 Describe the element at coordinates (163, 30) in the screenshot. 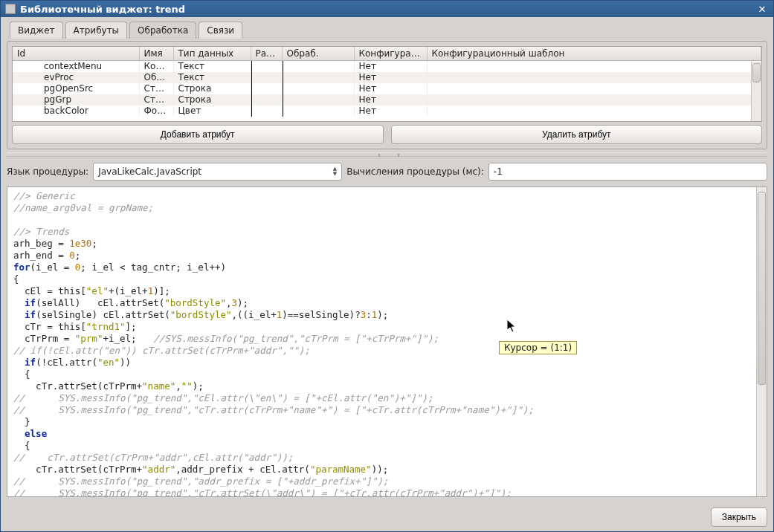

I see `tab-processing: Обработка` at that location.